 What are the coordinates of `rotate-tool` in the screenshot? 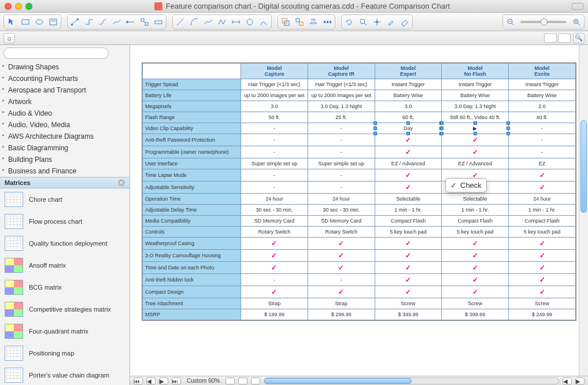 It's located at (349, 22).